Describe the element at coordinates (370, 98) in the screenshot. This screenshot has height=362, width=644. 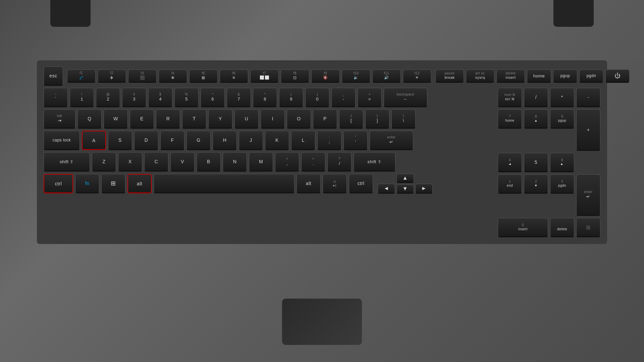
I see `key-equals: +=` at that location.